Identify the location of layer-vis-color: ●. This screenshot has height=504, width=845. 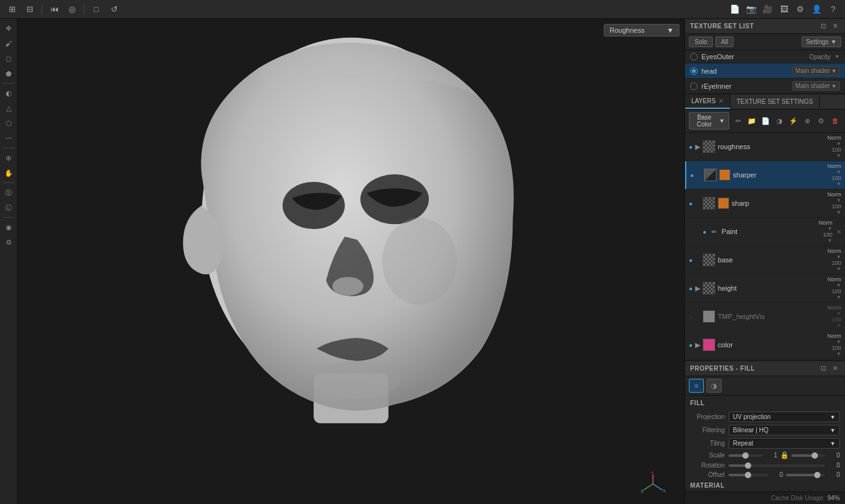
(691, 345).